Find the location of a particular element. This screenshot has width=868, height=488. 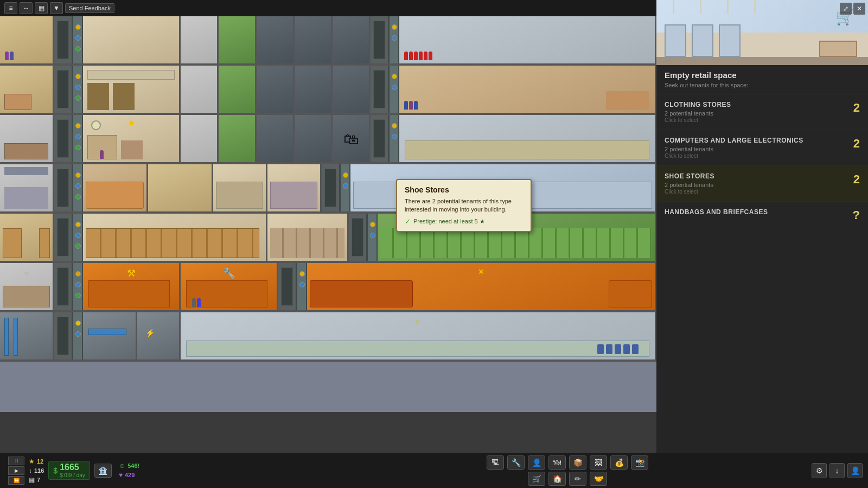

req-text: Prestige: need at least 5 ★ is located at coordinates (449, 221).